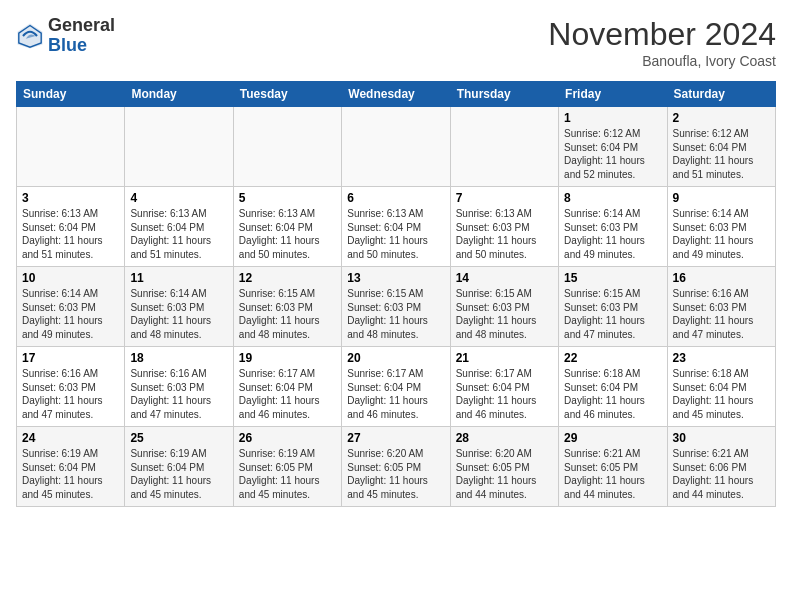 The width and height of the screenshot is (792, 612). What do you see at coordinates (722, 438) in the screenshot?
I see `day-number: 30` at bounding box center [722, 438].